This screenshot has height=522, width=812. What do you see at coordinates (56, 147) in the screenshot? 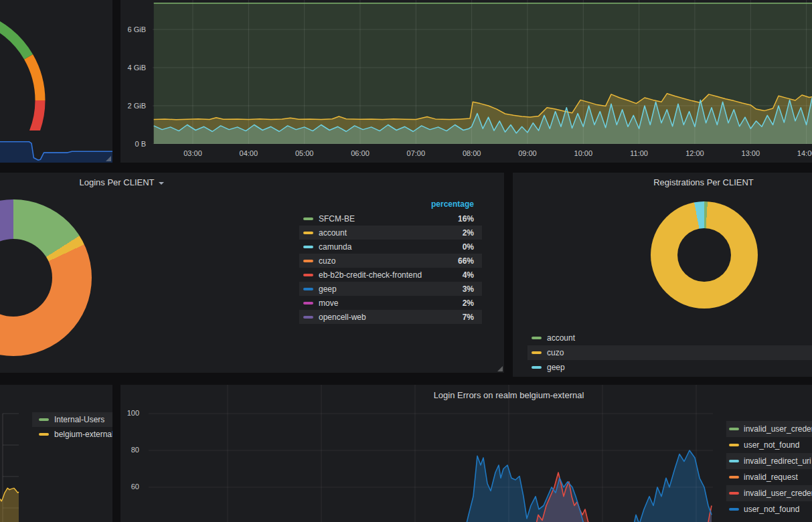
I see `gauge-sparkline-chart` at bounding box center [56, 147].